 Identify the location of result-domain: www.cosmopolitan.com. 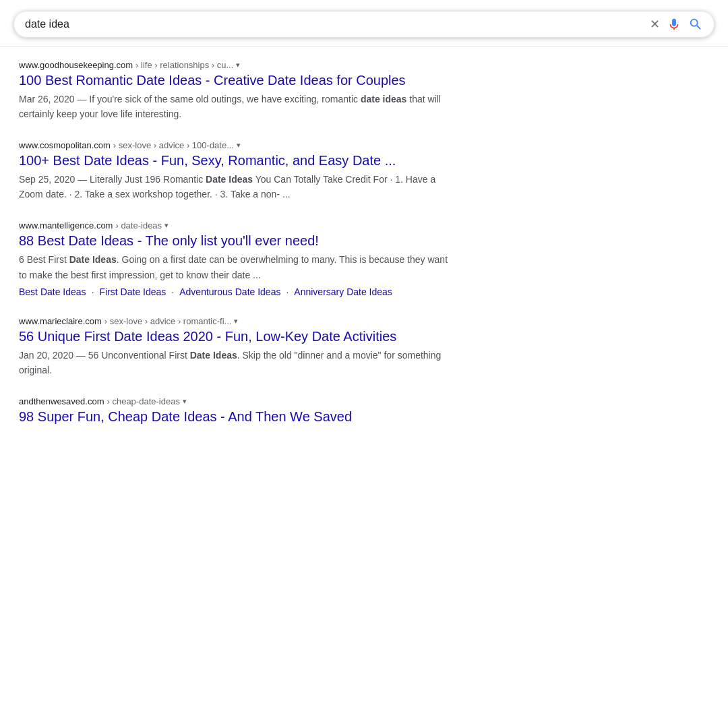
(65, 146).